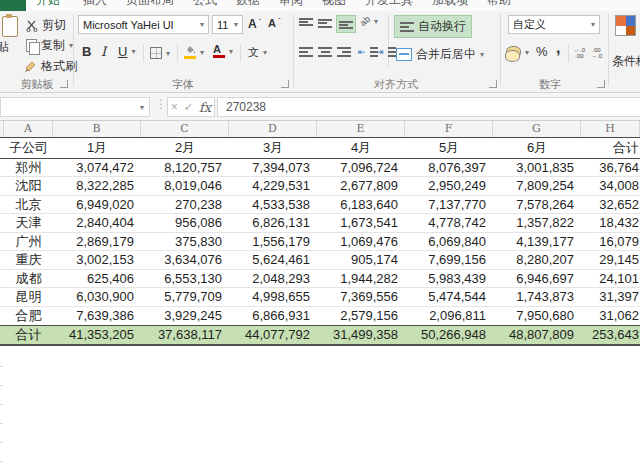 This screenshot has width=640, height=466. Describe the element at coordinates (542, 52) in the screenshot. I see `percent-style-button: %` at that location.